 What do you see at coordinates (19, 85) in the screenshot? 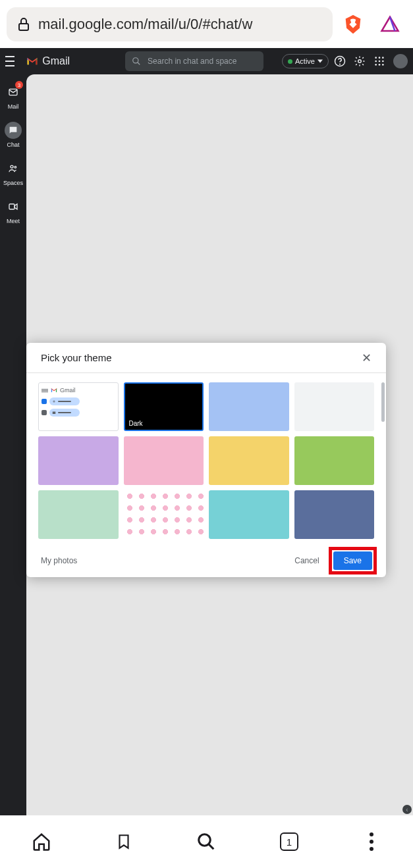
I see `mail-badge: 3` at bounding box center [19, 85].